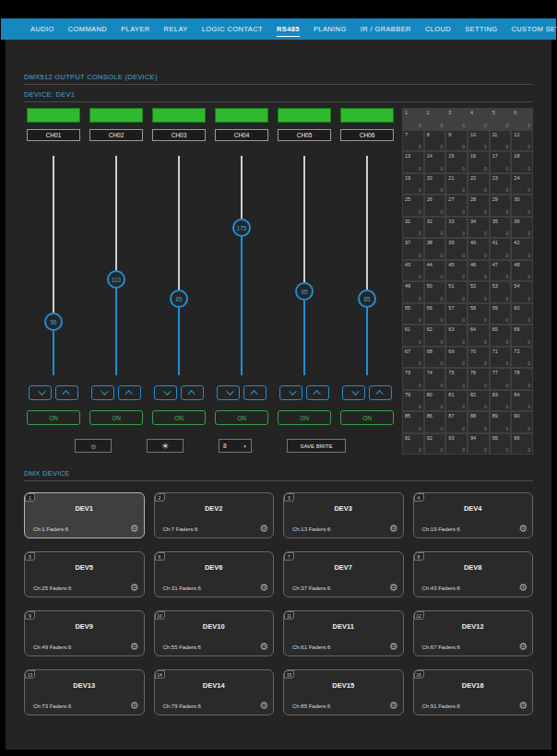 The image size is (557, 756). Describe the element at coordinates (522, 401) in the screenshot. I see `channel-cell-84: 840` at that location.